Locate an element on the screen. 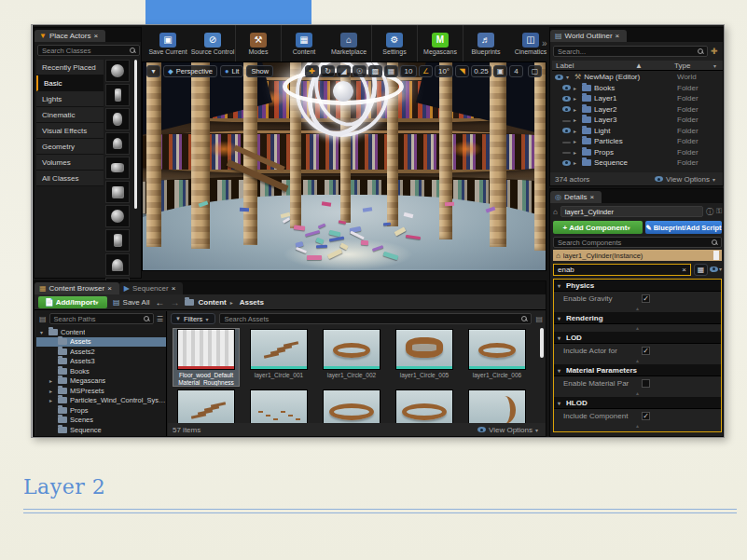  sidebar-item-geometry: Geometry is located at coordinates (70, 147).